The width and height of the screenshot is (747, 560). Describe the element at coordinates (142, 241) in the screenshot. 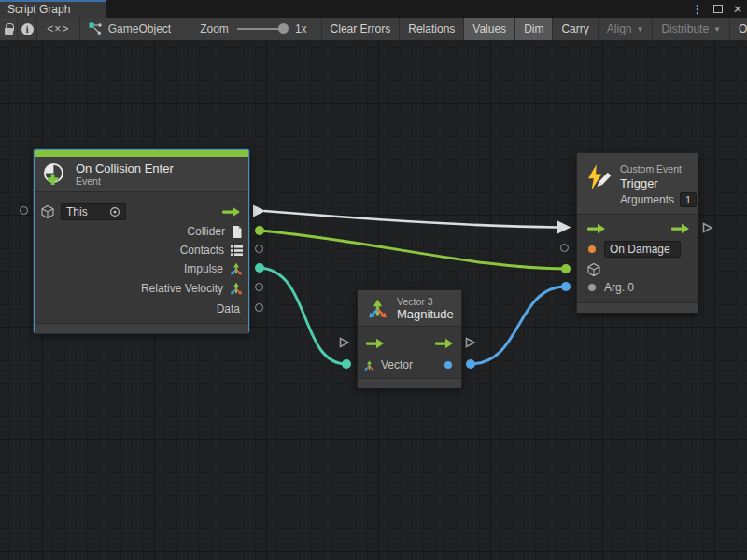

I see `node-on-collision-enter: On Collision Enter Event This` at that location.